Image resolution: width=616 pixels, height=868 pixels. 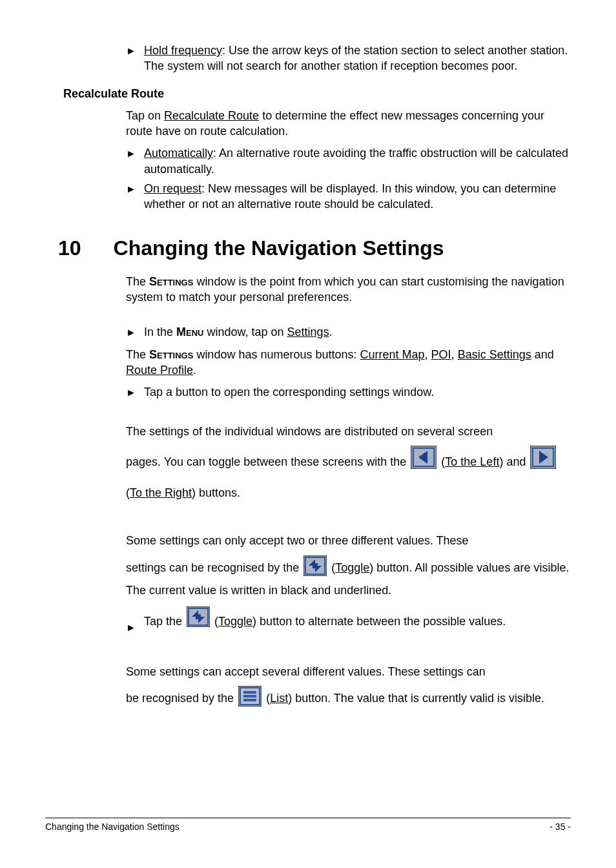 What do you see at coordinates (178, 153) in the screenshot?
I see `automatically-label: Automatically` at bounding box center [178, 153].